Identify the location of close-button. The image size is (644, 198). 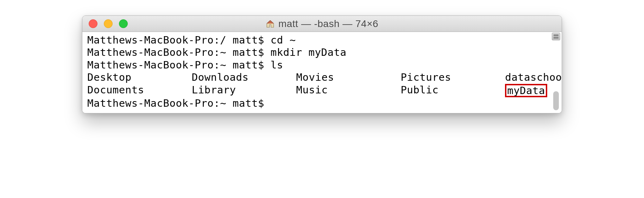
(93, 24).